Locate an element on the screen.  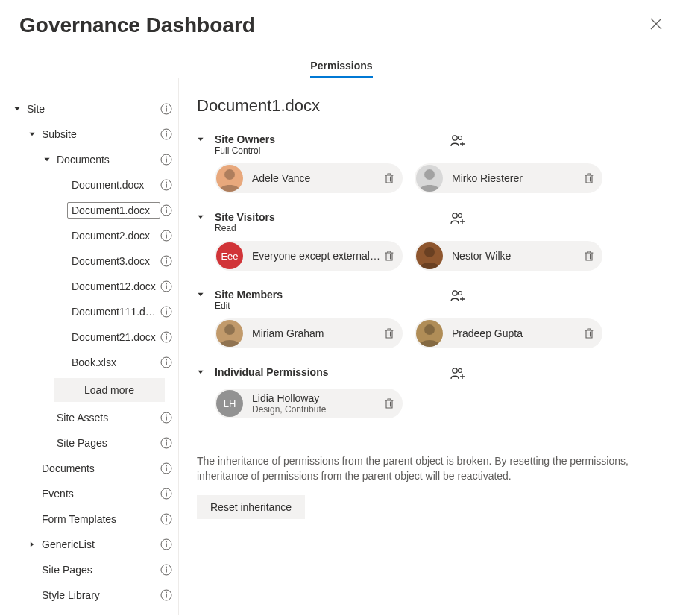
tree-item-label: Events is located at coordinates (98, 494).